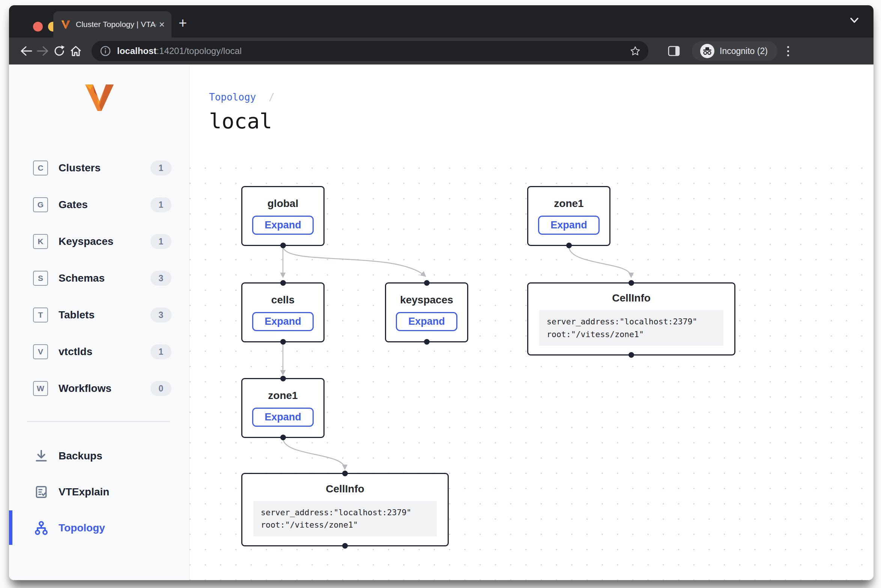  What do you see at coordinates (283, 312) in the screenshot?
I see `node-cells: cells Expand` at bounding box center [283, 312].